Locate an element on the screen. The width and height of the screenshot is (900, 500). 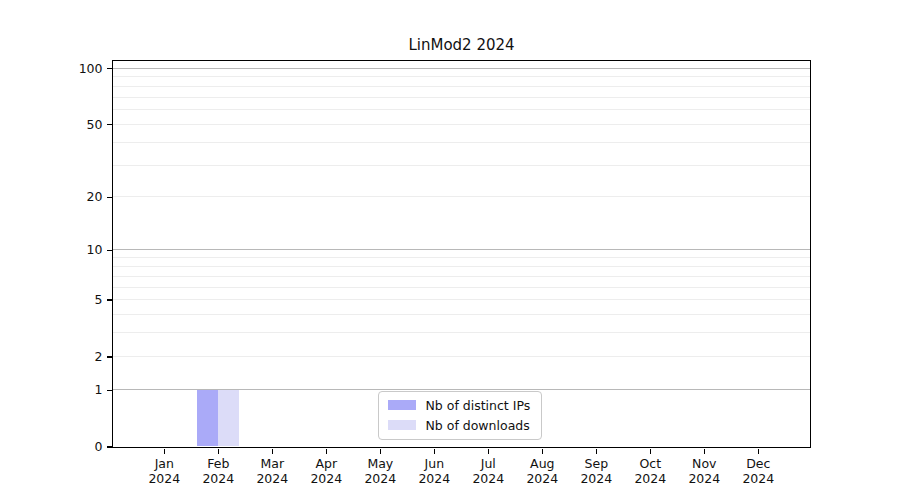
y-tick-label: 20 is located at coordinates (81, 197).